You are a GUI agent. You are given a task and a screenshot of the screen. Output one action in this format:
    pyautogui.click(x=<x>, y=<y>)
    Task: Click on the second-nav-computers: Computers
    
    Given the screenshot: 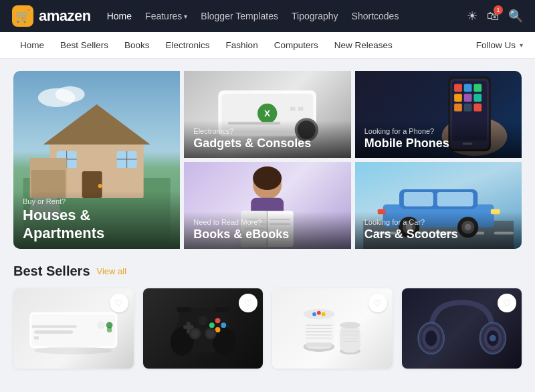 What is the action you would take?
    pyautogui.click(x=296, y=45)
    